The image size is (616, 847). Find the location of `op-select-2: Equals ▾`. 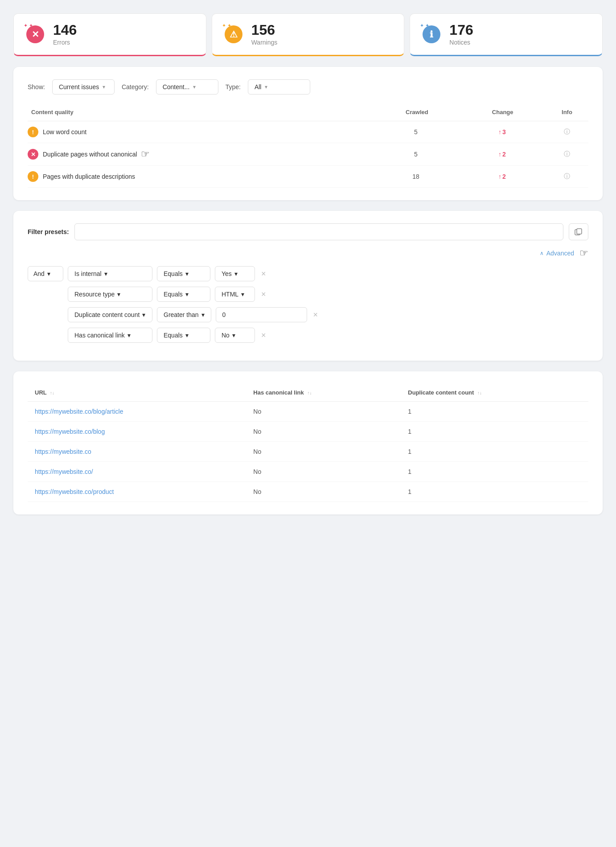

op-select-2: Equals ▾ is located at coordinates (184, 294).